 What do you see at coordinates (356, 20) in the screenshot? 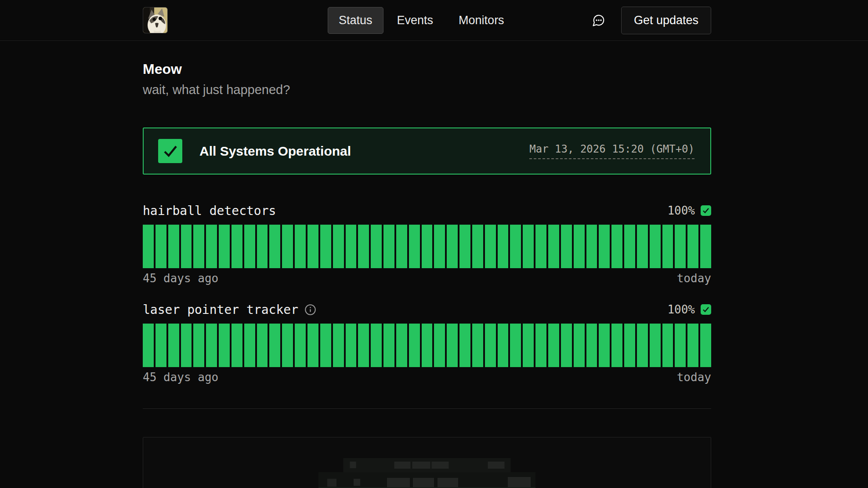
I see `nav-tab-status: Status` at bounding box center [356, 20].